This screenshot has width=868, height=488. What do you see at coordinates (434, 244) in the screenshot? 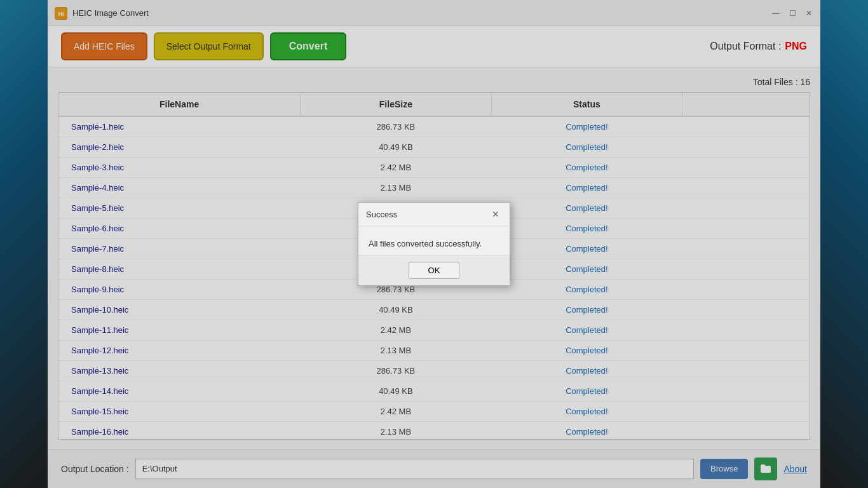
I see `success-modal: Success ✕ All files converted successful…` at bounding box center [434, 244].